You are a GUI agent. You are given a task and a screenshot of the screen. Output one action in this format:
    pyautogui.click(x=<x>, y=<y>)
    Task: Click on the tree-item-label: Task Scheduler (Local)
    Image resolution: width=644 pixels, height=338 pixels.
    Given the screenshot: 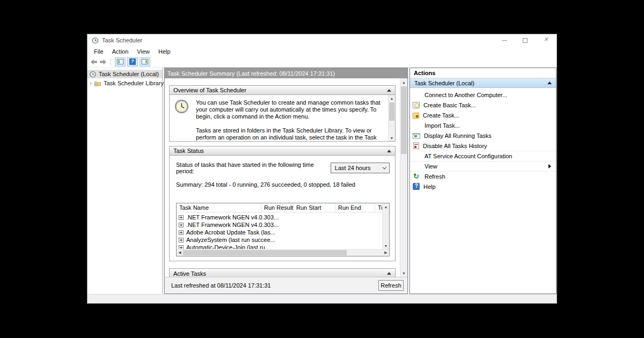 What is the action you would take?
    pyautogui.click(x=129, y=74)
    